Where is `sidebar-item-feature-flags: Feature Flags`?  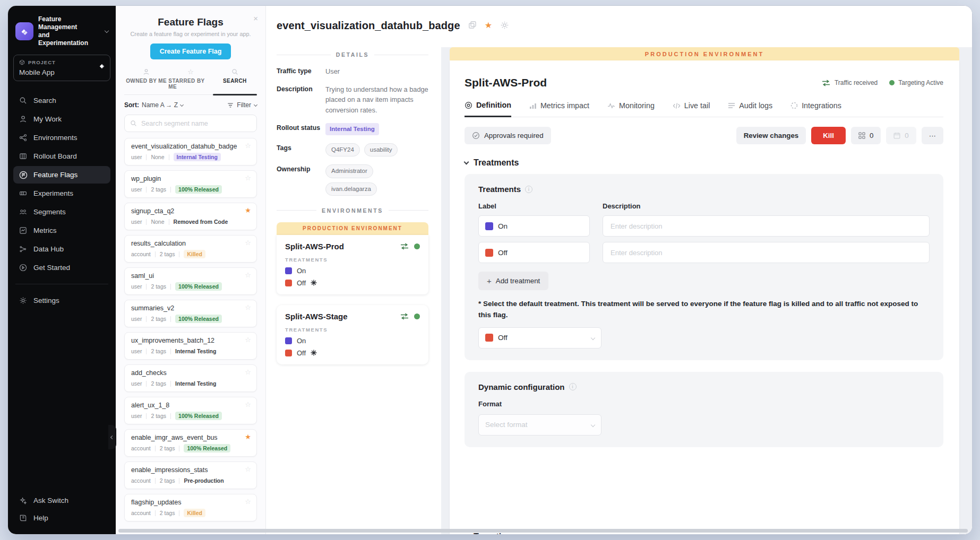 sidebar-item-feature-flags: Feature Flags is located at coordinates (62, 175).